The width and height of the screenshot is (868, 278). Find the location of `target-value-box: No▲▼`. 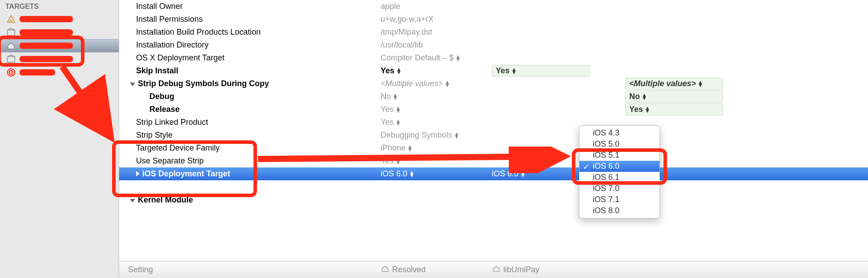

target-value-box: No▲▼ is located at coordinates (674, 97).